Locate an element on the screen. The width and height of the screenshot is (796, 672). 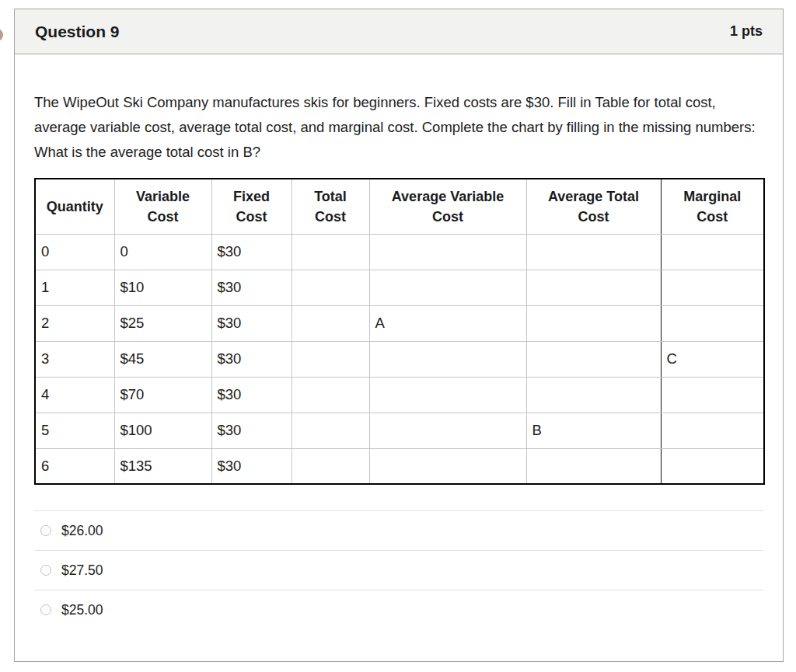
option-label: $27.50 is located at coordinates (82, 570).